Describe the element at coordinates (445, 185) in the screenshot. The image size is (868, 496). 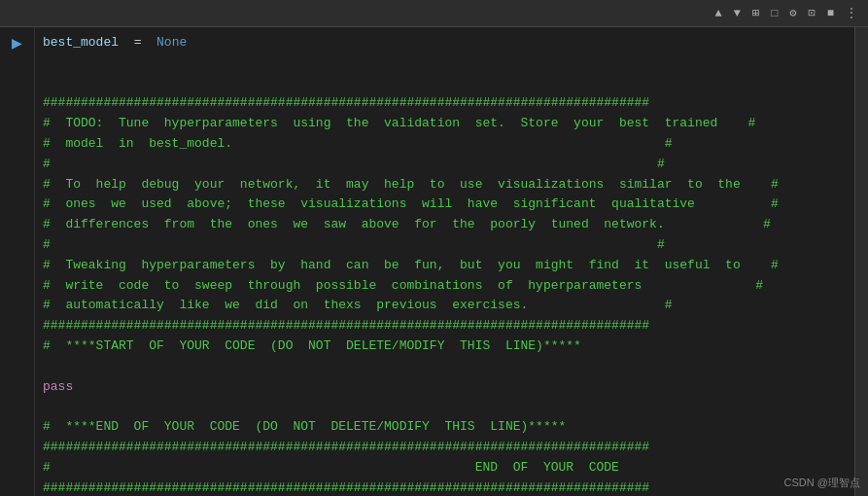
I see `comment-line-debug-1: # To help debug your network, it may hel…` at that location.